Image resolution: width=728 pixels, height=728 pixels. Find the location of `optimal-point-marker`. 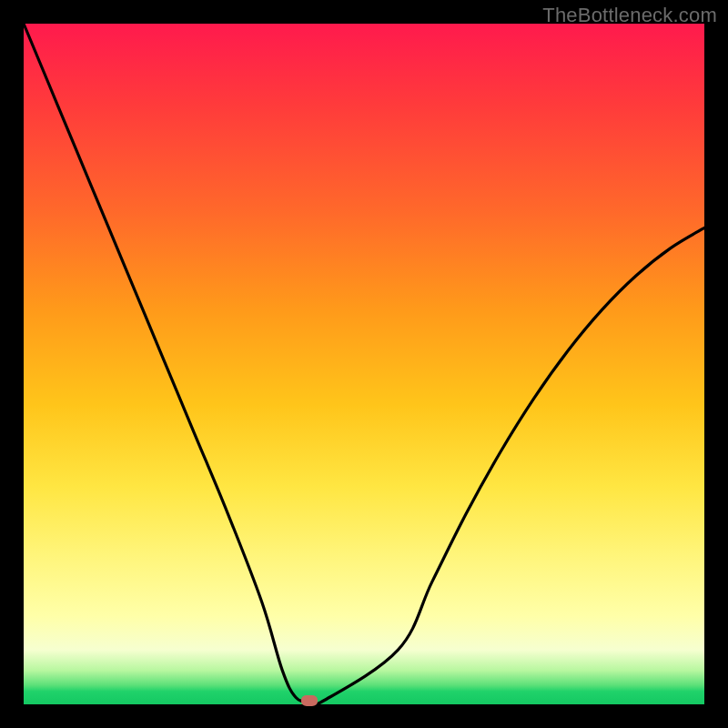

optimal-point-marker is located at coordinates (309, 701).